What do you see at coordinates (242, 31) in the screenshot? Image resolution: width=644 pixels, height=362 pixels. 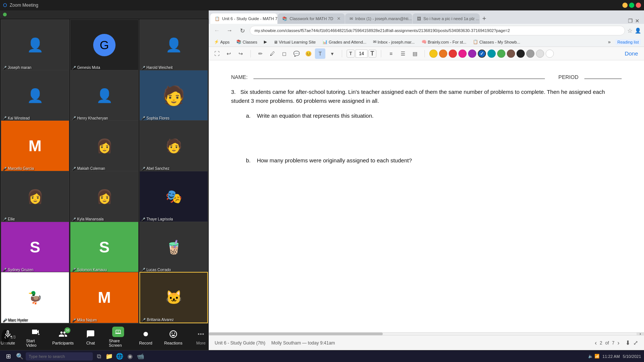 I see `refresh-btn: ↻` at bounding box center [242, 31].